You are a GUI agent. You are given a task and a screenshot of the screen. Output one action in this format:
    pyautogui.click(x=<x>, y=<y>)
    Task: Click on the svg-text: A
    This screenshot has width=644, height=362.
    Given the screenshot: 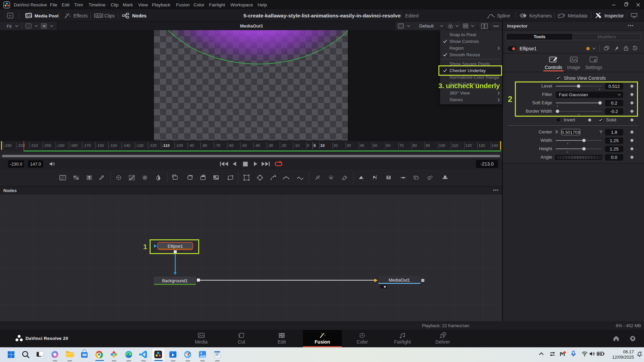 What is the action you would take?
    pyautogui.click(x=29, y=26)
    